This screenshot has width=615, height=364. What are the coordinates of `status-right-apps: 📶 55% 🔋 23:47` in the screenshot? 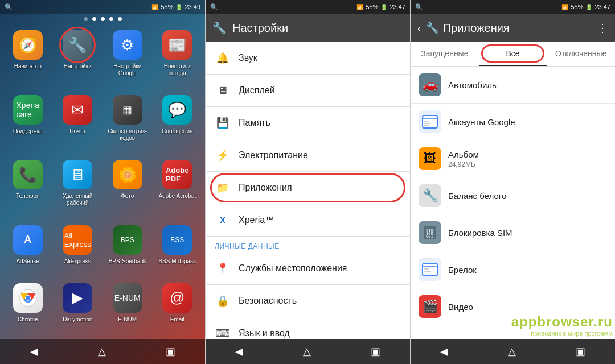 It's located at (586, 7).